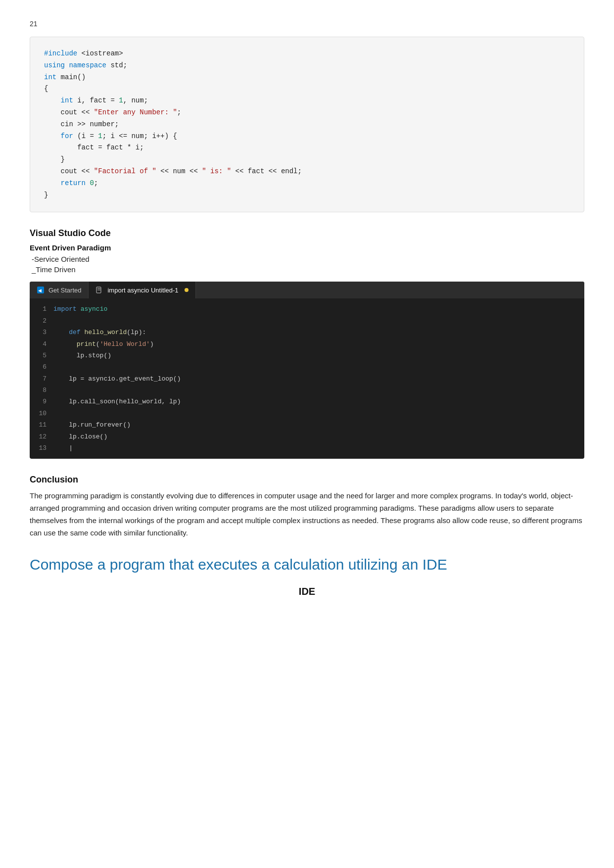 Image resolution: width=614 pixels, height=868 pixels. I want to click on big-heading: Compose a program that executes a calcul…, so click(307, 564).